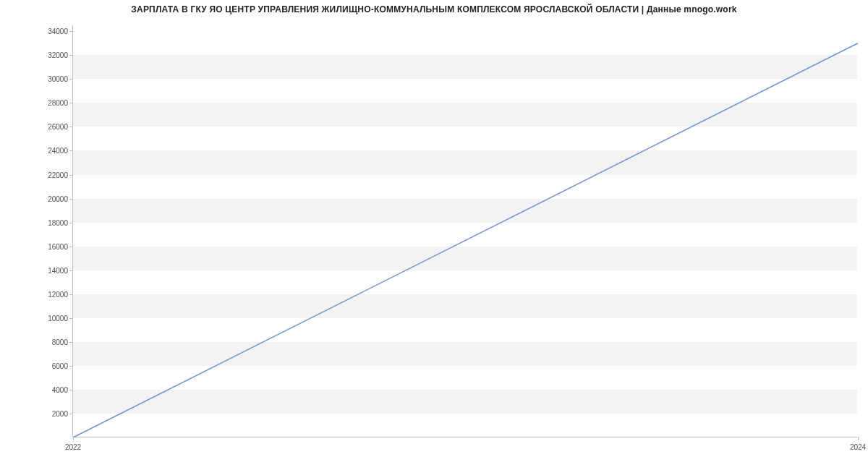 The image size is (868, 470). I want to click on x-tick-label: 2022, so click(73, 447).